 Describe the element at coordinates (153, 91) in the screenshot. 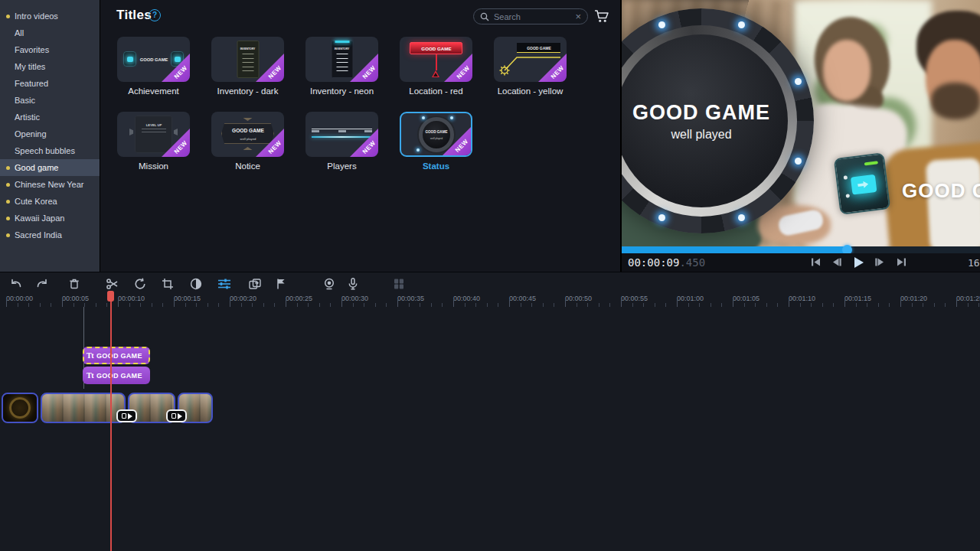

I see `title-item-label: Achievement` at that location.